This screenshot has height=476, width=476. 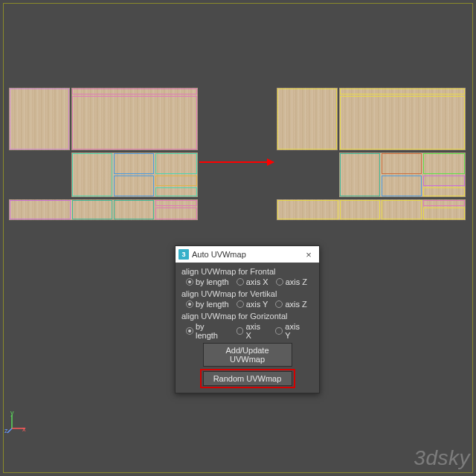 What do you see at coordinates (247, 320) in the screenshot?
I see `auto-uvwmap-dialog: 3 Auto UVWmap × align UVWmap for Frontal…` at bounding box center [247, 320].